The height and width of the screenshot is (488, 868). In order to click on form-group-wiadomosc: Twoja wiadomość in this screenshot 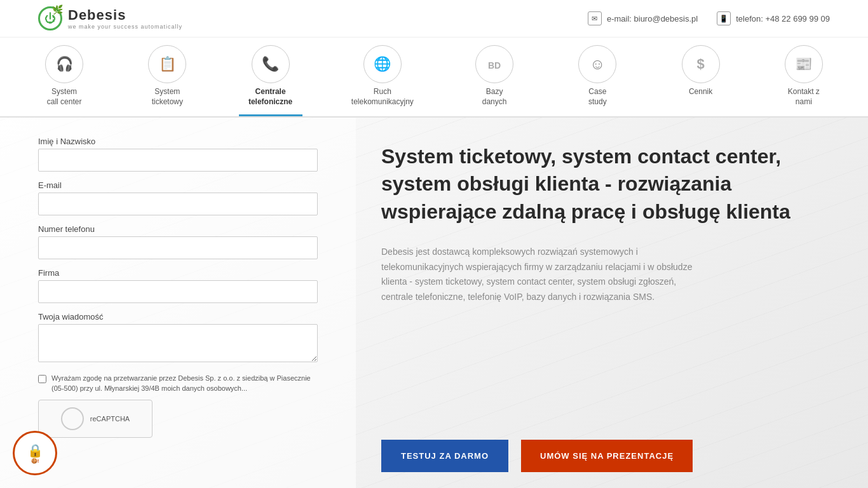, I will do `click(178, 338)`.